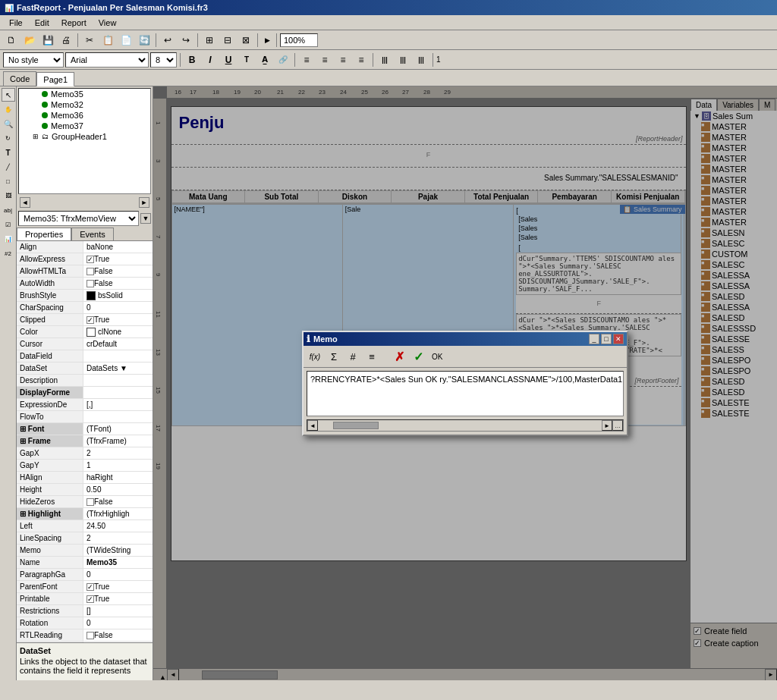 This screenshot has height=700, width=777. Describe the element at coordinates (607, 425) in the screenshot. I see `modal-scroll-right: ►` at that location.